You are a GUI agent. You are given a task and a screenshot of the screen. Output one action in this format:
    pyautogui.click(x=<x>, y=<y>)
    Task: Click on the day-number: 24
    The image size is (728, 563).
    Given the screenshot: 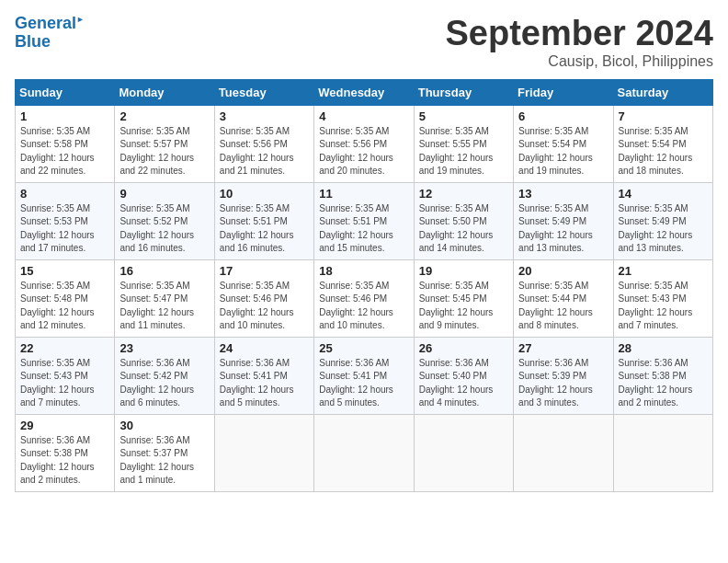 What is the action you would take?
    pyautogui.click(x=265, y=348)
    